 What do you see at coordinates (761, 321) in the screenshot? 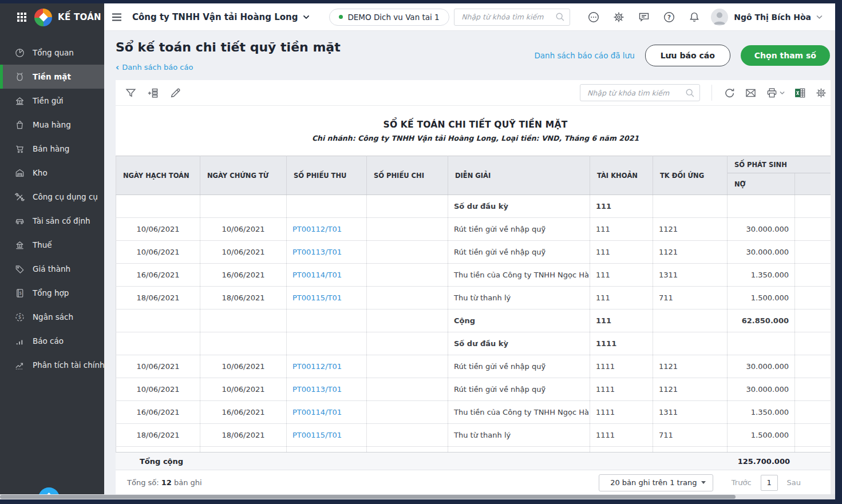
I see `cell: 62.850.000` at bounding box center [761, 321].